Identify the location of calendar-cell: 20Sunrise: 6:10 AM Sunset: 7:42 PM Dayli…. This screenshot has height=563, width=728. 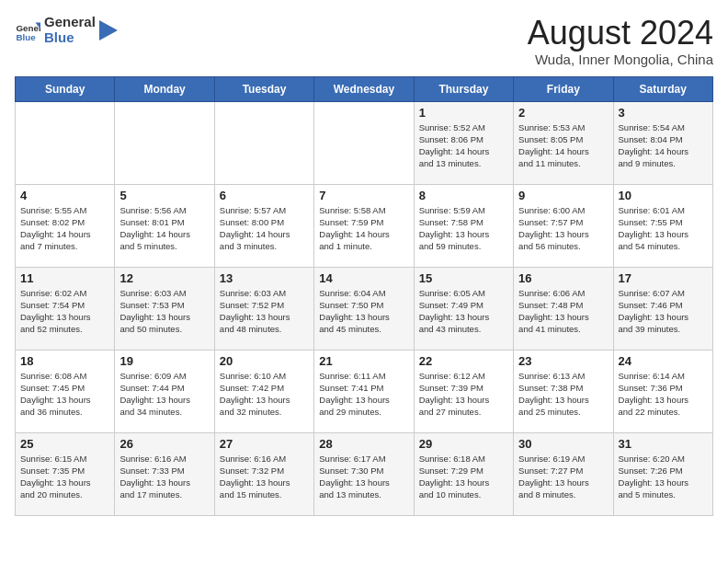
(264, 391).